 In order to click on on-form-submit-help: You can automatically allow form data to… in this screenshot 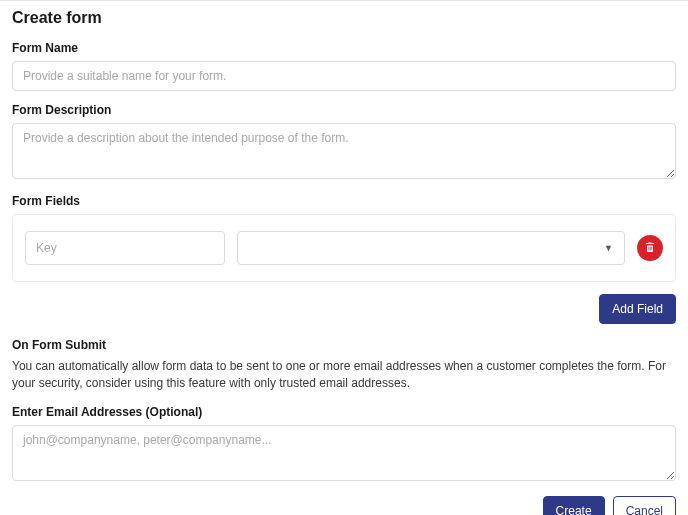, I will do `click(344, 376)`.